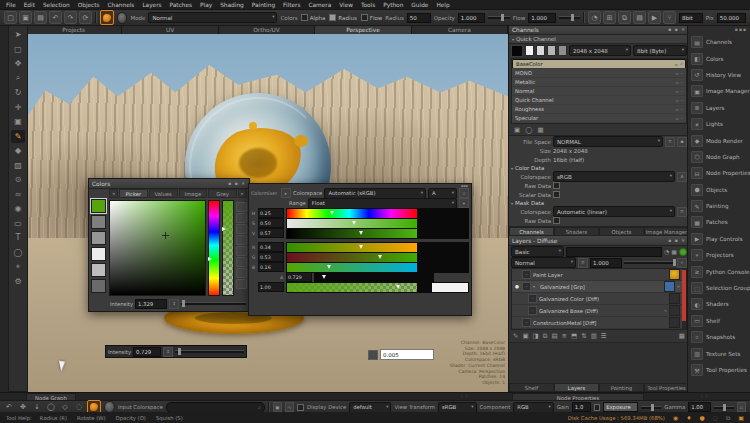 The height and width of the screenshot is (423, 750). I want to click on floating-value-field: 0.005, so click(401, 354).